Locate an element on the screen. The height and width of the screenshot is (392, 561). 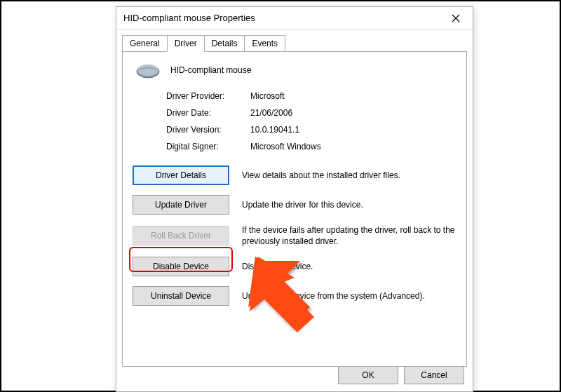
driver-details-desc: View details about the installed driver … is located at coordinates (349, 175).